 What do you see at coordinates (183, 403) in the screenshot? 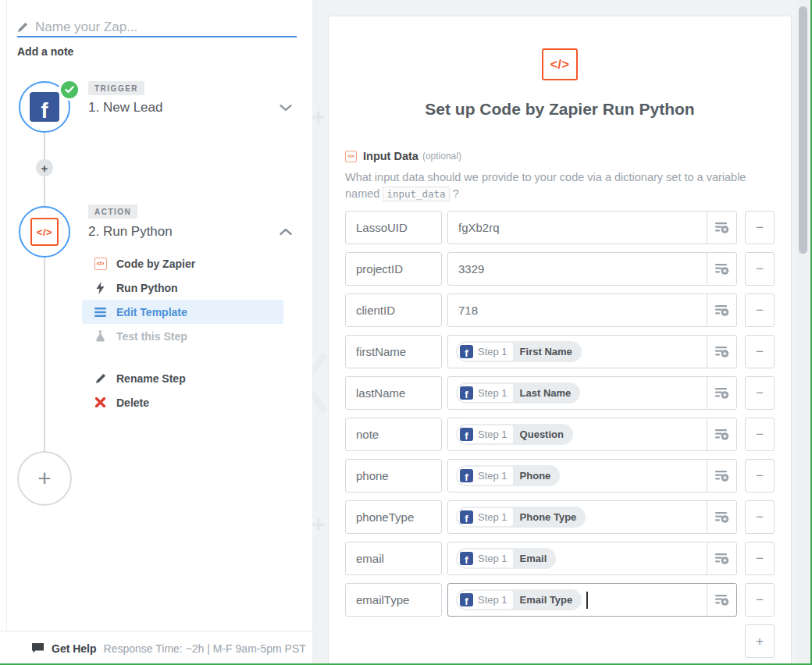
I see `menu-item-delete: Delete` at bounding box center [183, 403].